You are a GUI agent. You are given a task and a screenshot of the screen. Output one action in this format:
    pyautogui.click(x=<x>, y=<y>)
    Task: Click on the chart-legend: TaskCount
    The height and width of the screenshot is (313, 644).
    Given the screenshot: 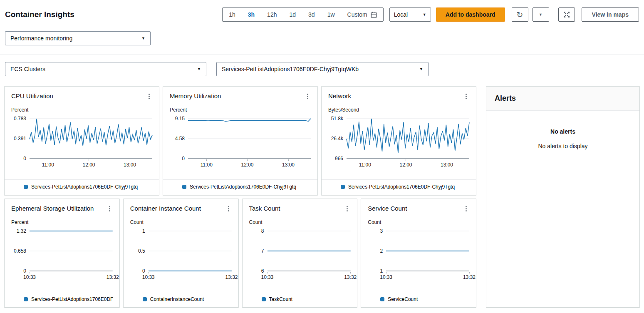 What is the action you would take?
    pyautogui.click(x=300, y=300)
    